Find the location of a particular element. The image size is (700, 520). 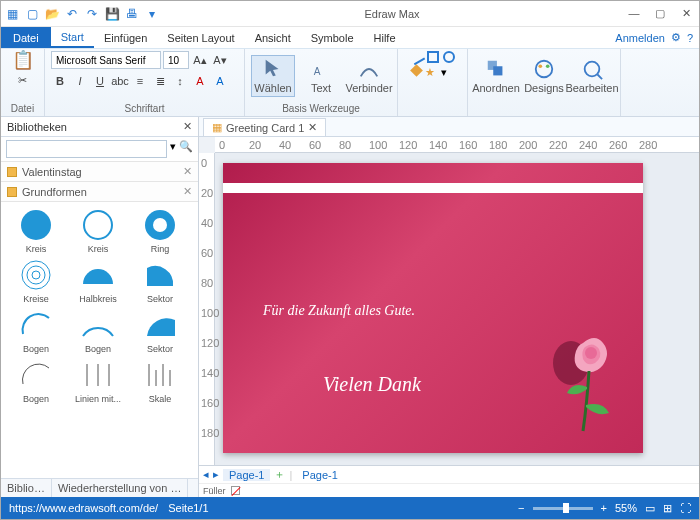

edit-icon is located at coordinates (592, 69).